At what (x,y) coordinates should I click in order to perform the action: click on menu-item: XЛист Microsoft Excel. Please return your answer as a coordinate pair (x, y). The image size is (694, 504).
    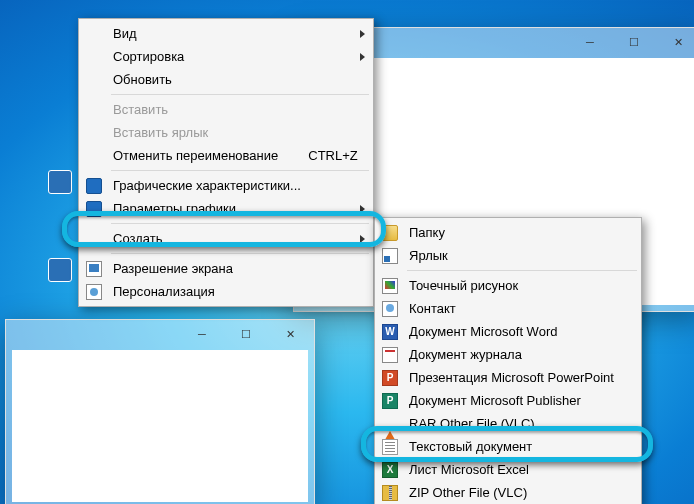
    Looking at the image, I should click on (508, 470).